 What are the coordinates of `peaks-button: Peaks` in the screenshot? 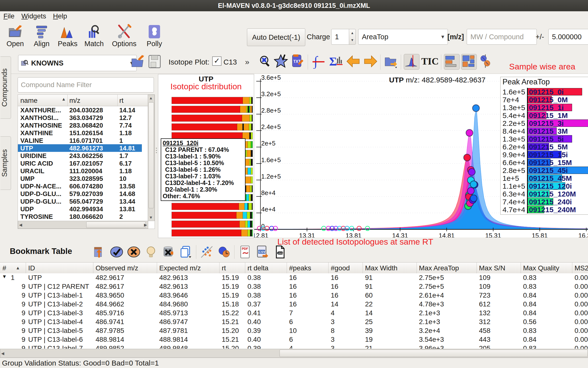 It's located at (68, 36).